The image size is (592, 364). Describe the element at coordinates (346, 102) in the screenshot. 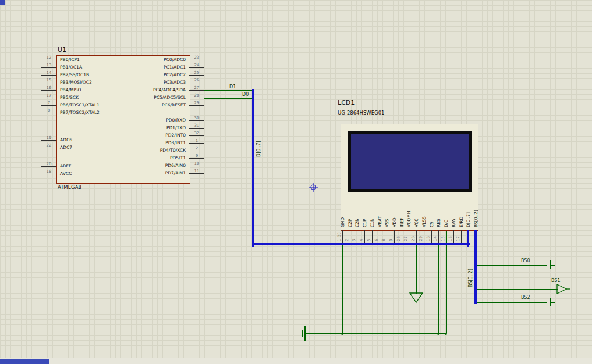

I see `lcd-ref-label: LCD1` at that location.